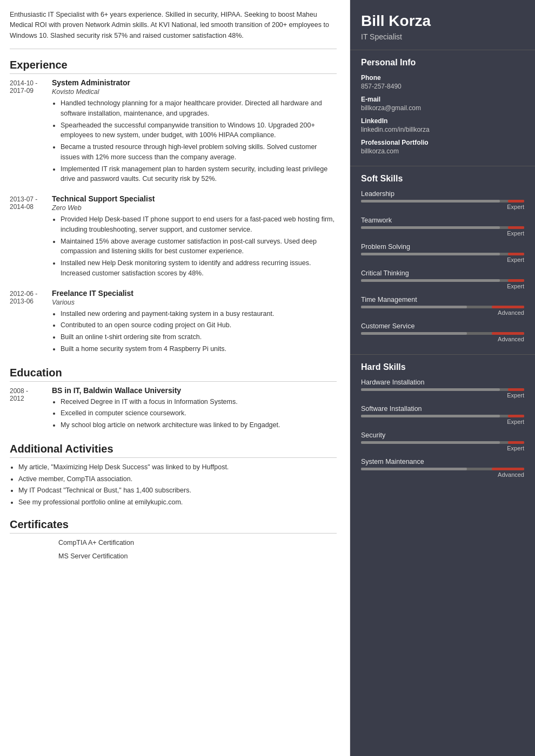 The height and width of the screenshot is (756, 535). Describe the element at coordinates (173, 400) in the screenshot. I see `education-section: Education 2008 - 2012BS in IT, Baldwin W…` at that location.